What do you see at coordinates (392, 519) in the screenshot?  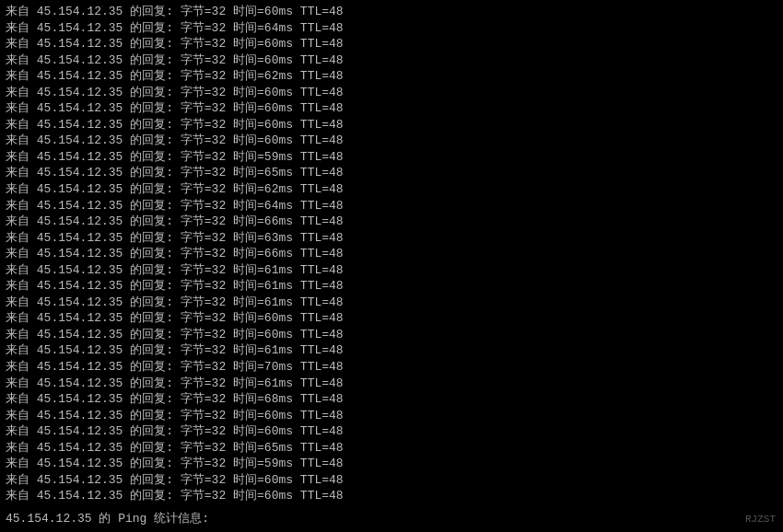 I see `stats-section: 45.154.12.35 的 Ping 统计信息: 数据包: 已发送 = 39，…` at bounding box center [392, 519].